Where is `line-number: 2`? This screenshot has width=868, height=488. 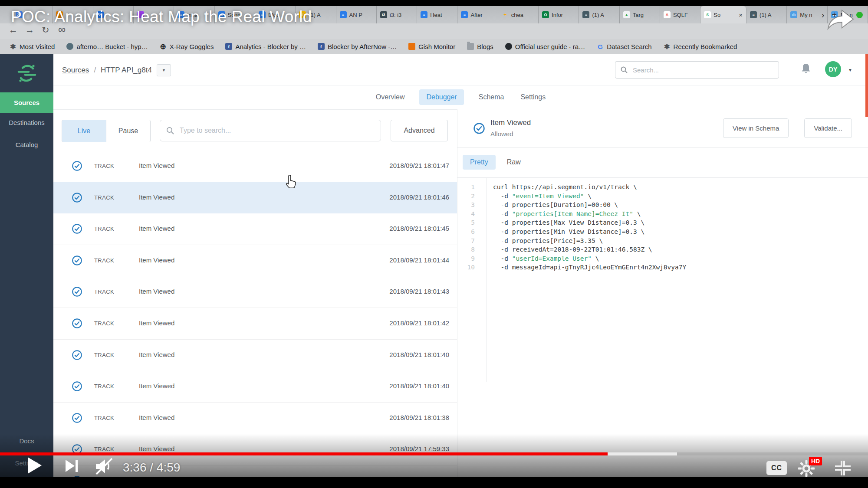 line-number: 2 is located at coordinates (469, 196).